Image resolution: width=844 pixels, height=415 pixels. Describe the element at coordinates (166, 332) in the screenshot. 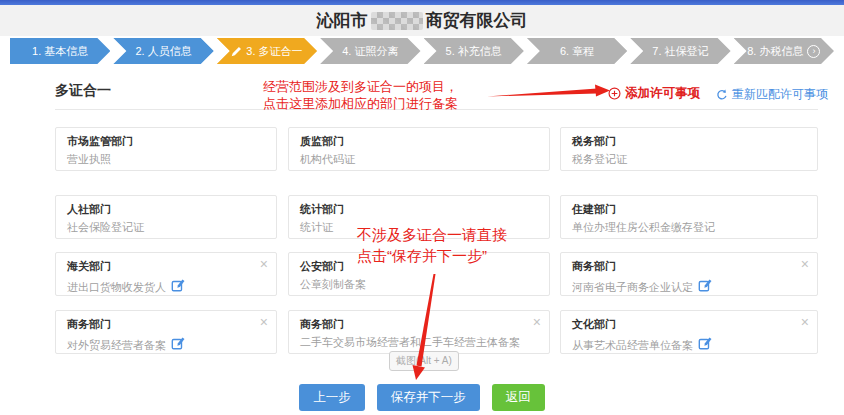

I see `cert-card-commerce-foreign-trade: × 商务部门 对外贸易经营者备案` at that location.